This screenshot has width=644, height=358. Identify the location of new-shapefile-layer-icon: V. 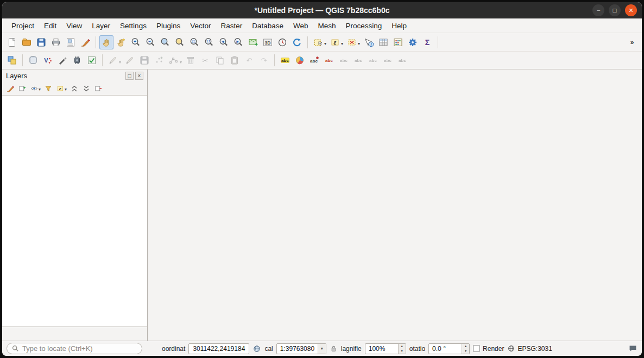
(48, 60).